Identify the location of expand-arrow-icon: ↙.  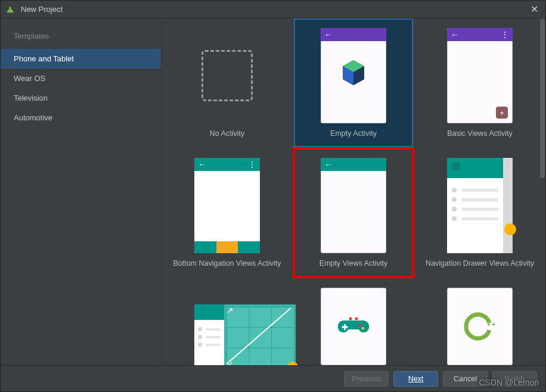
(230, 362).